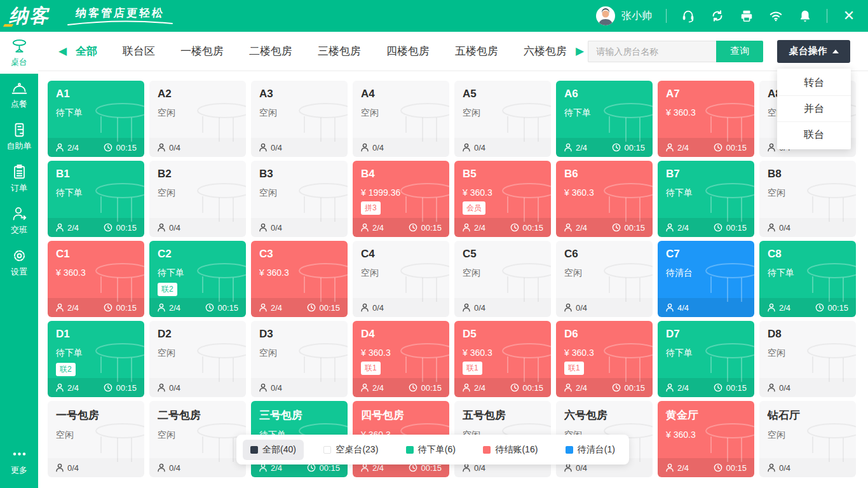  What do you see at coordinates (747, 16) in the screenshot?
I see `printer-icon` at bounding box center [747, 16].